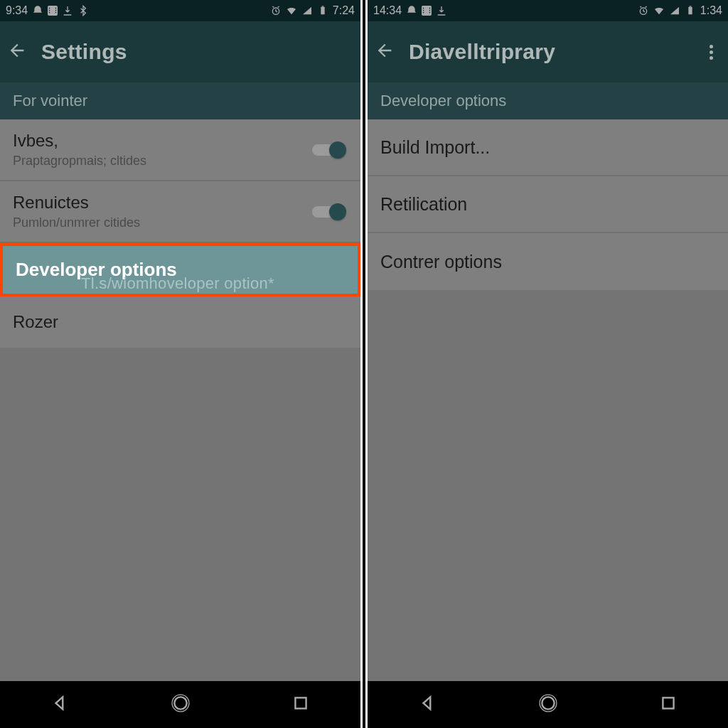  I want to click on section-header: For vointer, so click(181, 101).